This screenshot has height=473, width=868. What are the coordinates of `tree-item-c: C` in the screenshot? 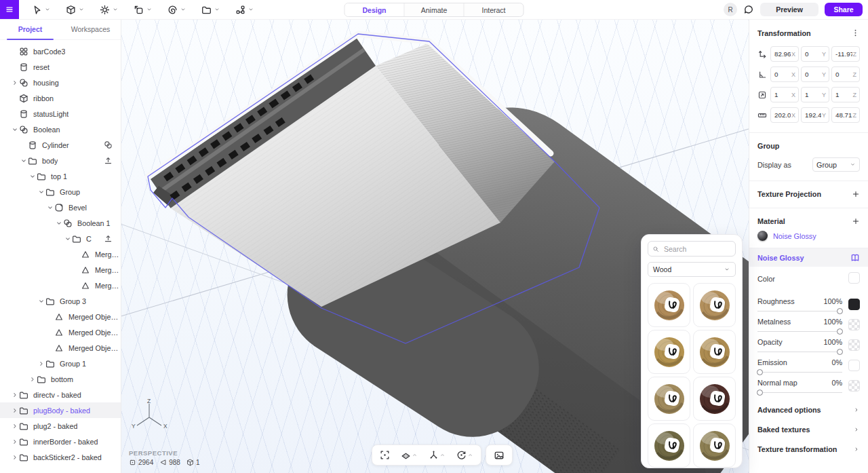 It's located at (60, 239).